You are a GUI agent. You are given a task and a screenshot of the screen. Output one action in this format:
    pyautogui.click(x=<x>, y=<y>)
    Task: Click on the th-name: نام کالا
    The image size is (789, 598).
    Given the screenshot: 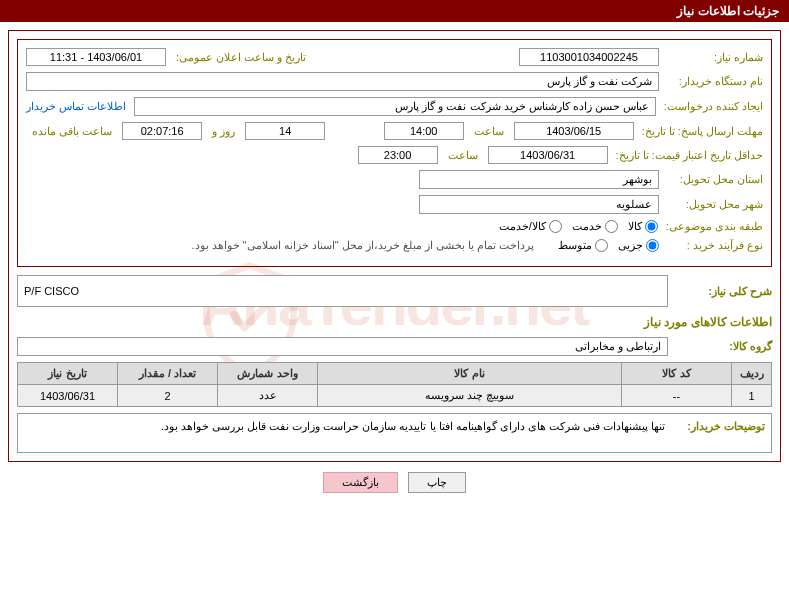 What is the action you would take?
    pyautogui.click(x=470, y=374)
    